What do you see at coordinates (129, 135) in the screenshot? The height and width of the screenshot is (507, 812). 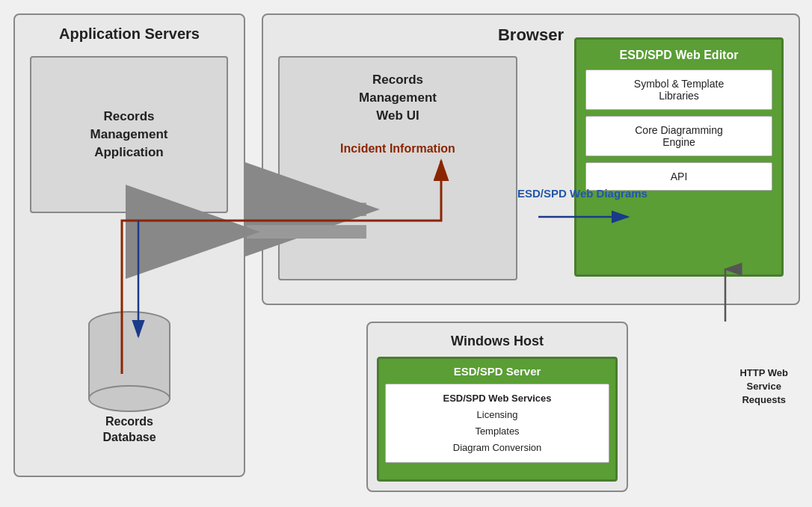 I see `rma-box: RecordsManagementApplication` at bounding box center [129, 135].